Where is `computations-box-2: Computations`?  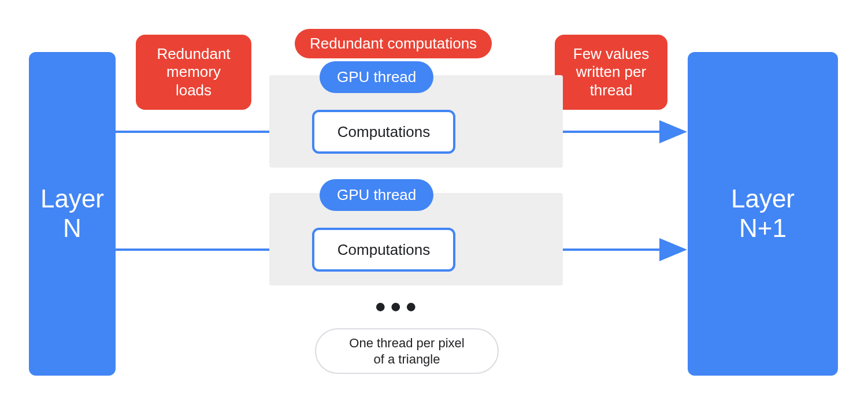 computations-box-2: Computations is located at coordinates (384, 250).